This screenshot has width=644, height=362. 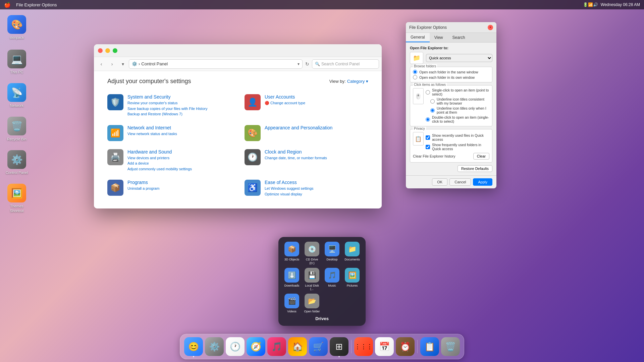 I want to click on clock-link1: Change date, time, or number formats, so click(x=296, y=158).